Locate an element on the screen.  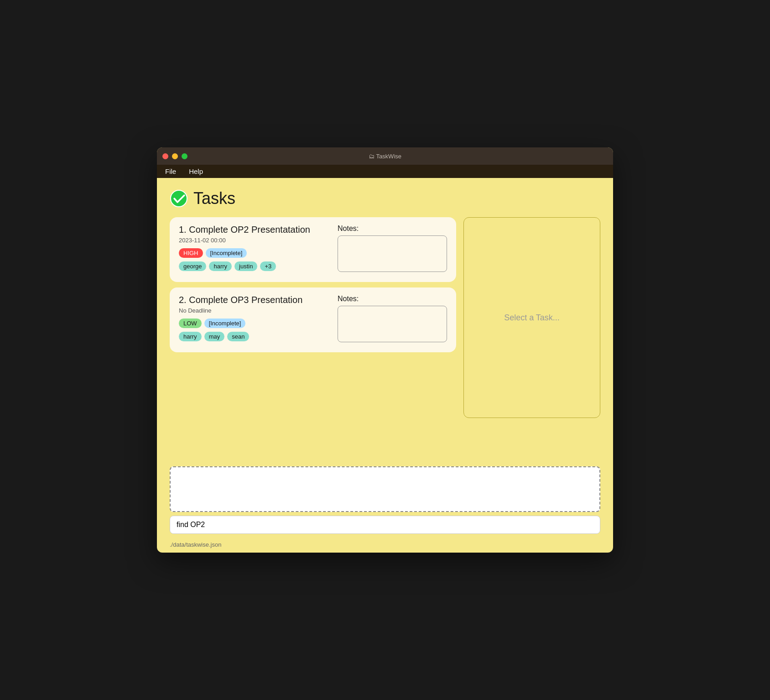
tasks-icon is located at coordinates (179, 199).